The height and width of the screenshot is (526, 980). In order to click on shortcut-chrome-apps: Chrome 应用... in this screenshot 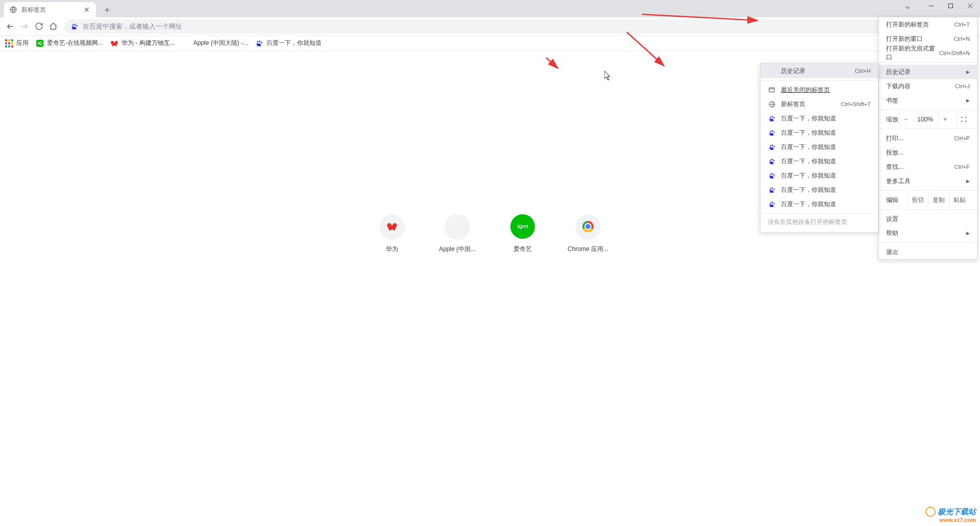, I will do `click(588, 234)`.